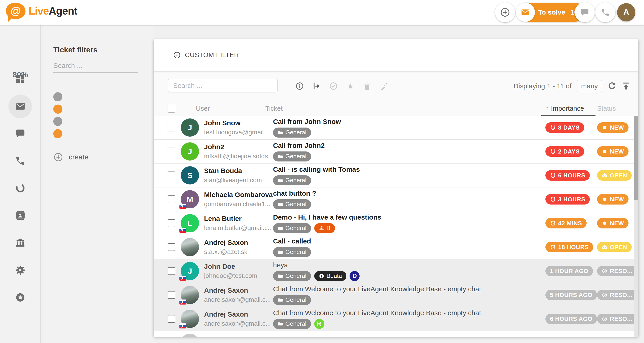 The image size is (644, 343). What do you see at coordinates (626, 12) in the screenshot?
I see `user-avatar: A` at bounding box center [626, 12].